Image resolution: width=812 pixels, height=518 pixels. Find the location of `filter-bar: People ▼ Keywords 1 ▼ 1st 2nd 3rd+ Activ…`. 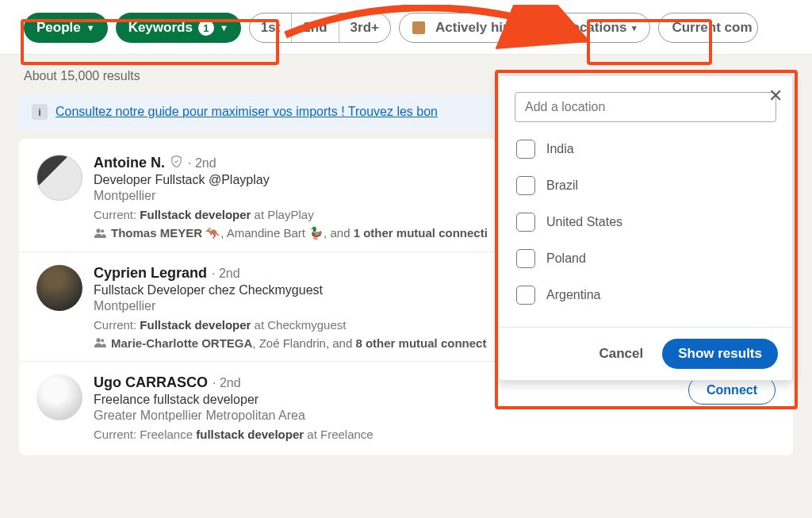

filter-bar: People ▼ Keywords 1 ▼ 1st 2nd 3rd+ Activ… is located at coordinates (406, 27).